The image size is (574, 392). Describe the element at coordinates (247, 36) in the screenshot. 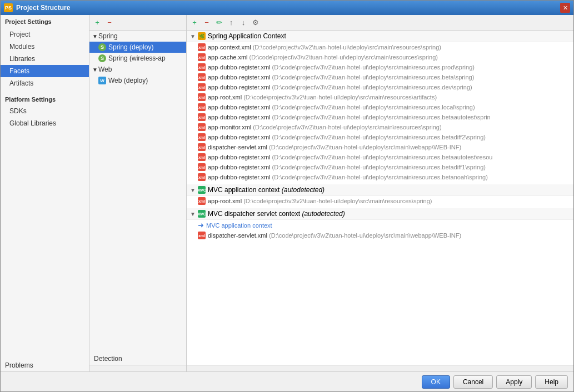

I see `spring-context-title: Spring Application Context` at that location.